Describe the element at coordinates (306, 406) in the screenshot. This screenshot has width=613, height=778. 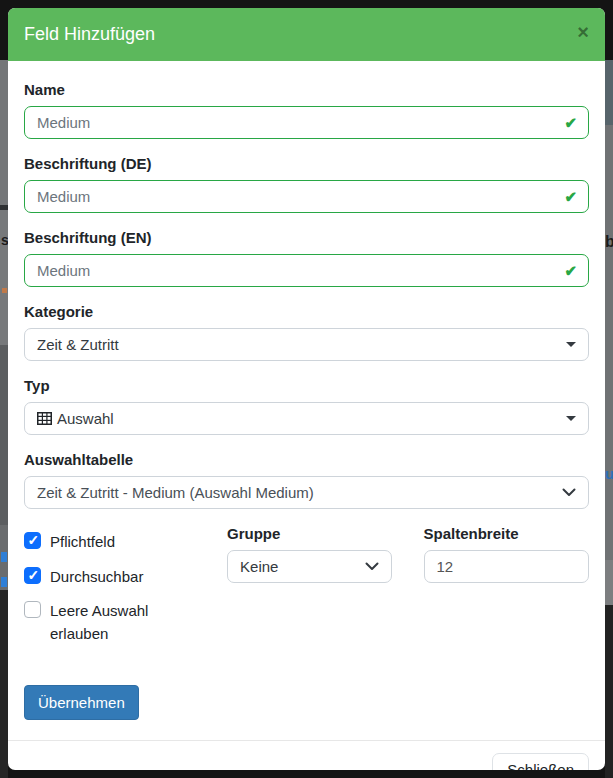
I see `type-field-group: Typ Auswahl` at that location.